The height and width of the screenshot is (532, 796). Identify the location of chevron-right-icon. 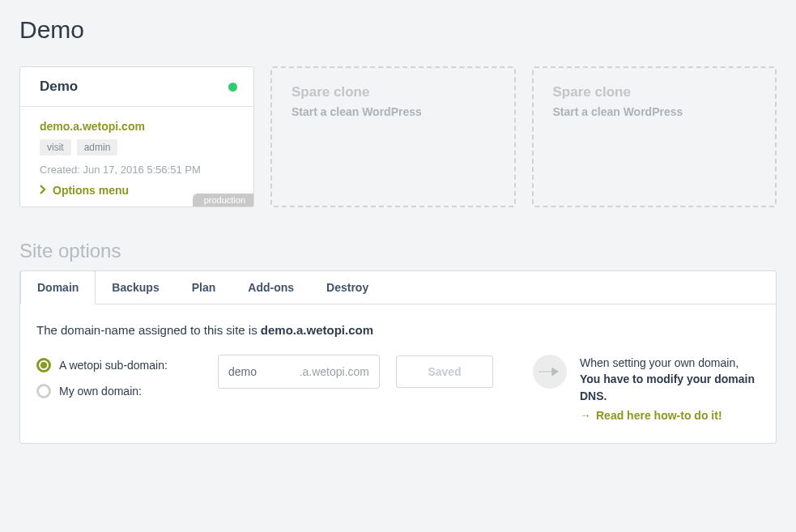
(43, 190).